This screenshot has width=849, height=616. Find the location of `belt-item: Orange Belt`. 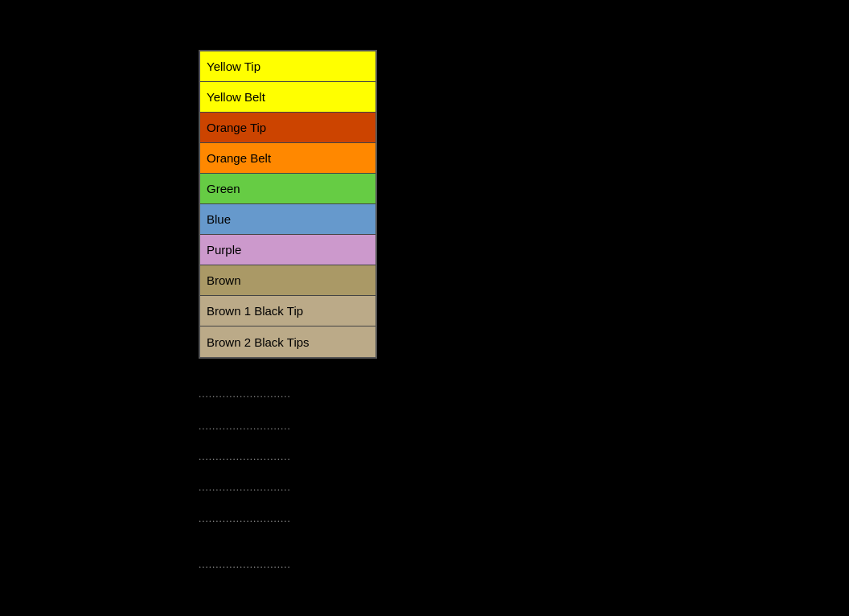

belt-item: Orange Belt is located at coordinates (288, 158).